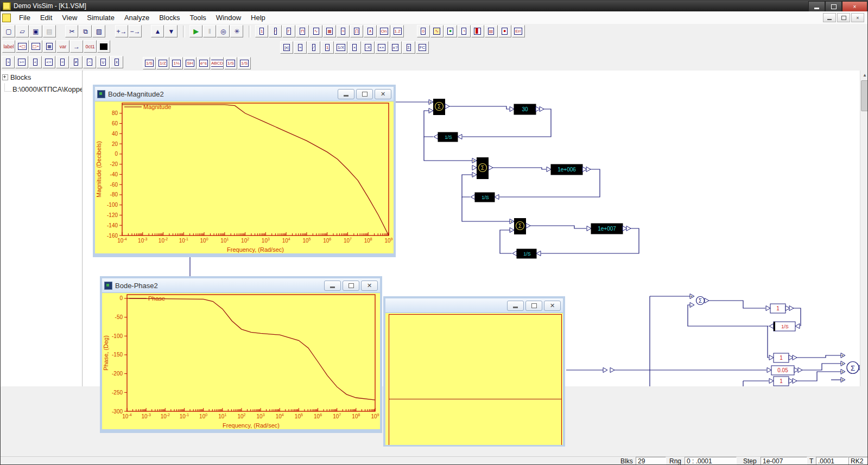 The image size is (868, 465). I want to click on tree-item-blocks: Blocks, so click(41, 77).